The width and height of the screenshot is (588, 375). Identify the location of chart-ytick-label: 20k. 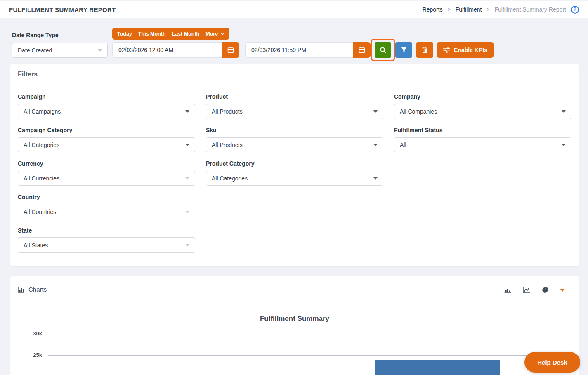
(26, 374).